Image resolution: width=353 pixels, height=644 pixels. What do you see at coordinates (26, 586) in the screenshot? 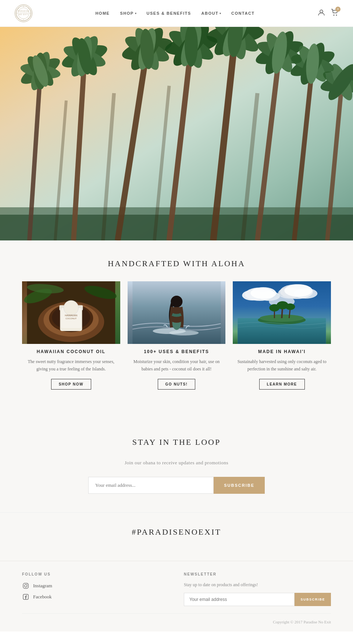
I see `instagram-icon` at bounding box center [26, 586].